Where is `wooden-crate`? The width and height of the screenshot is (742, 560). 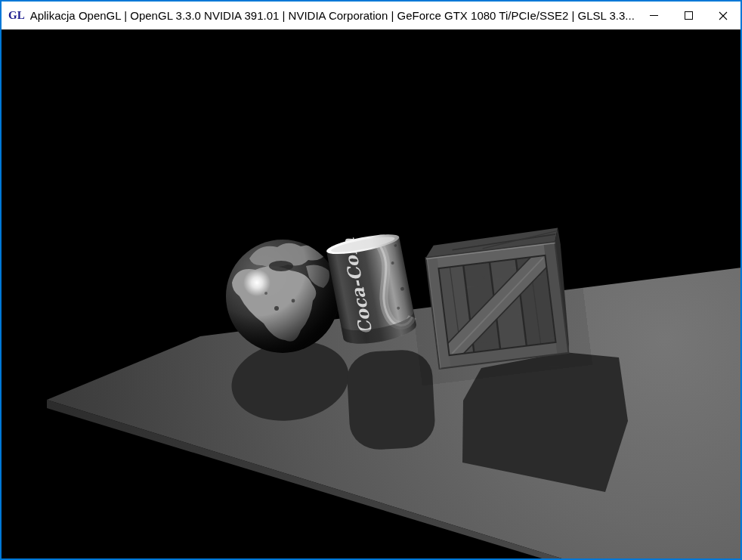
wooden-crate is located at coordinates (497, 299).